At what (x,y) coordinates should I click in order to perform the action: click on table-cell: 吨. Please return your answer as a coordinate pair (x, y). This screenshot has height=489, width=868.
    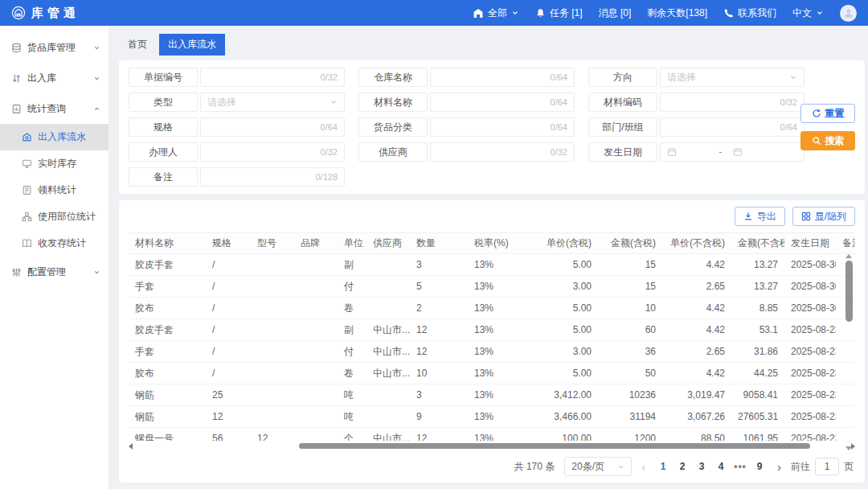
    Looking at the image, I should click on (352, 417).